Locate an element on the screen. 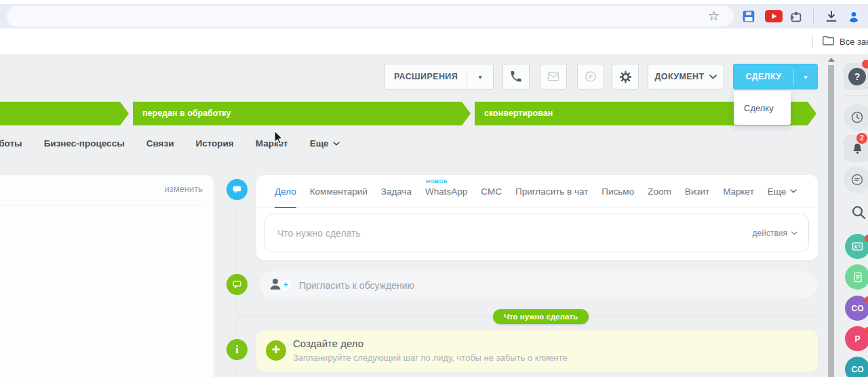  feed-tabs: Дело Комментарий Задача НОВОЕ WhatsApp С… is located at coordinates (537, 191).